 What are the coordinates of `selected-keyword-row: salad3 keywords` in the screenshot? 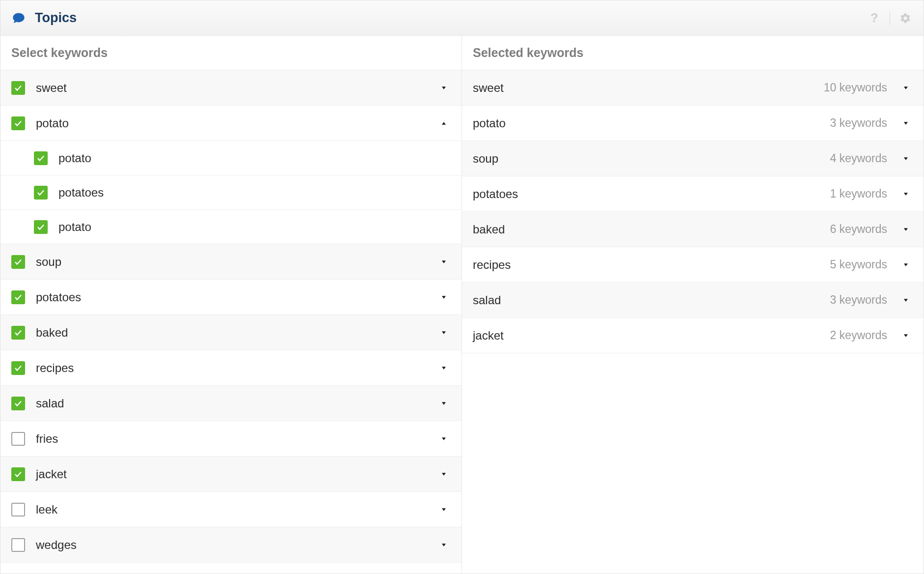 It's located at (693, 300).